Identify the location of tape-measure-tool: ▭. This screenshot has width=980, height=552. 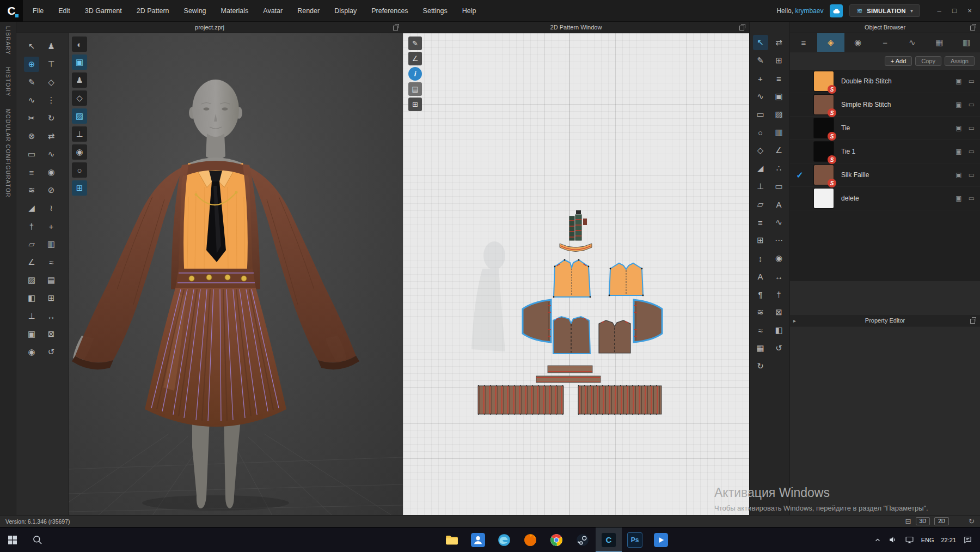
(32, 154).